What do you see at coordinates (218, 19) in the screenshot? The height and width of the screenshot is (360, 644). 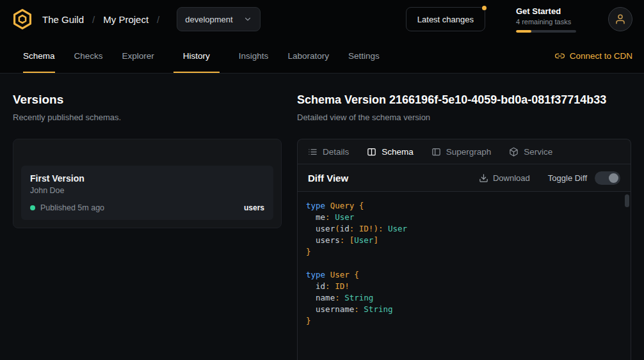 I see `target-select: development` at bounding box center [218, 19].